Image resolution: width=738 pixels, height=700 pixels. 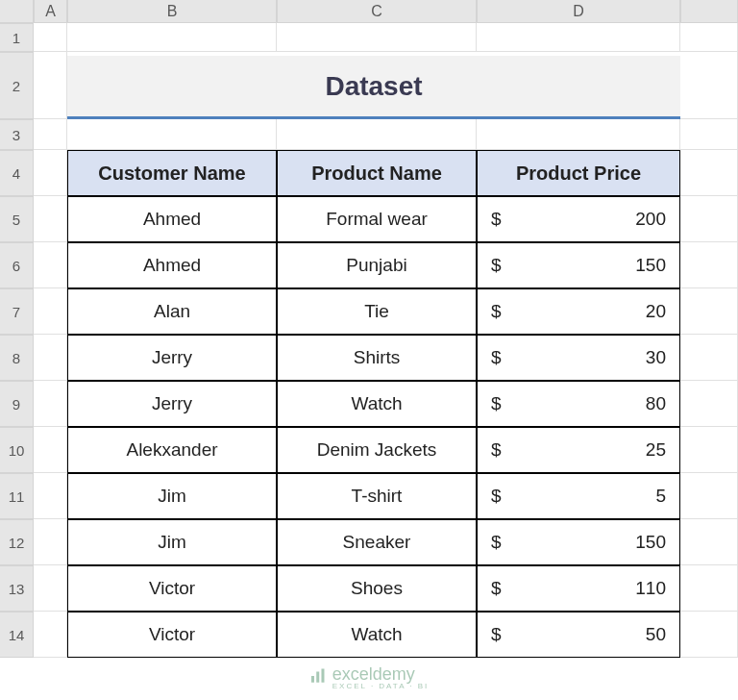 I want to click on cell-price-5: $200, so click(x=578, y=219).